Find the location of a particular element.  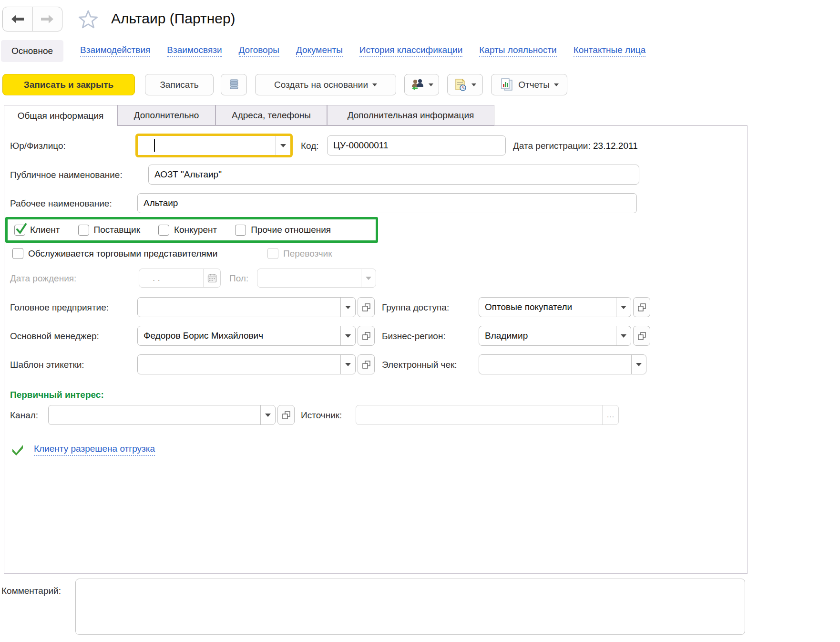

nav-item-documents: Документы is located at coordinates (319, 51).